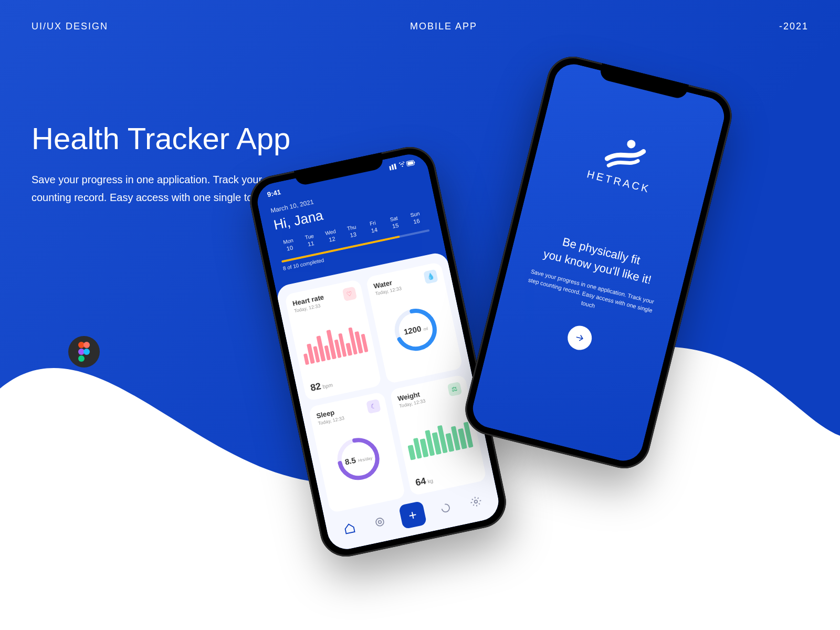 This screenshot has width=840, height=630. I want to click on hero-section: Health Tracker App Save your progress in…, so click(178, 164).